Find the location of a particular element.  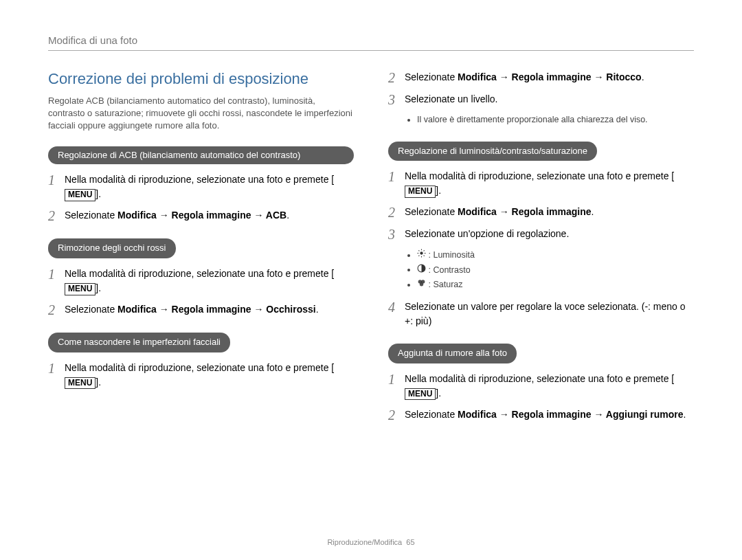

option-label: : Luminosità is located at coordinates (451, 255).